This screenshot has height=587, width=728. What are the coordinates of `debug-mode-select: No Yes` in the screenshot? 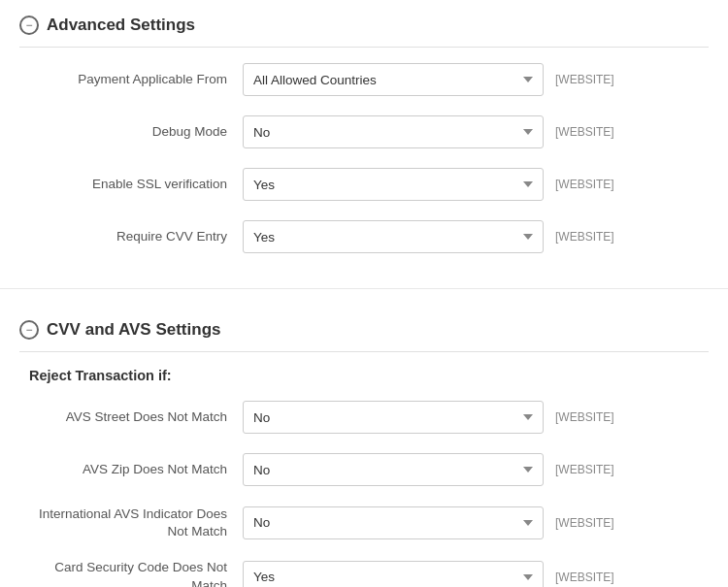 It's located at (393, 132).